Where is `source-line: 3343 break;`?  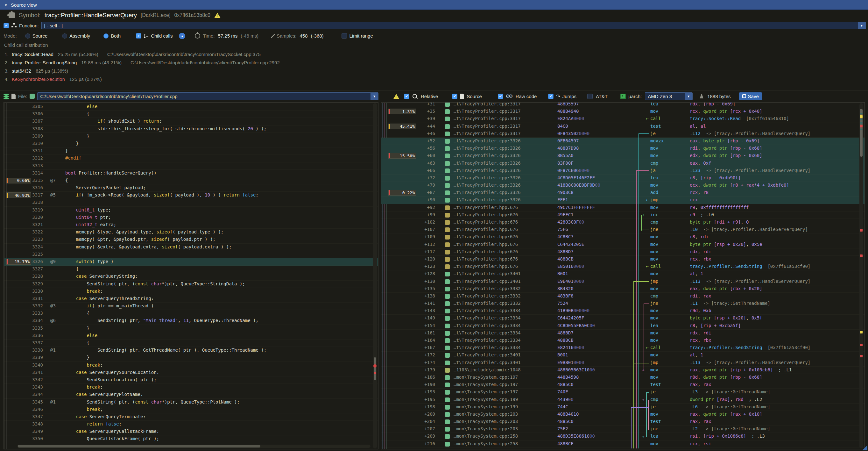
source-line: 3343 break; is located at coordinates (191, 388).